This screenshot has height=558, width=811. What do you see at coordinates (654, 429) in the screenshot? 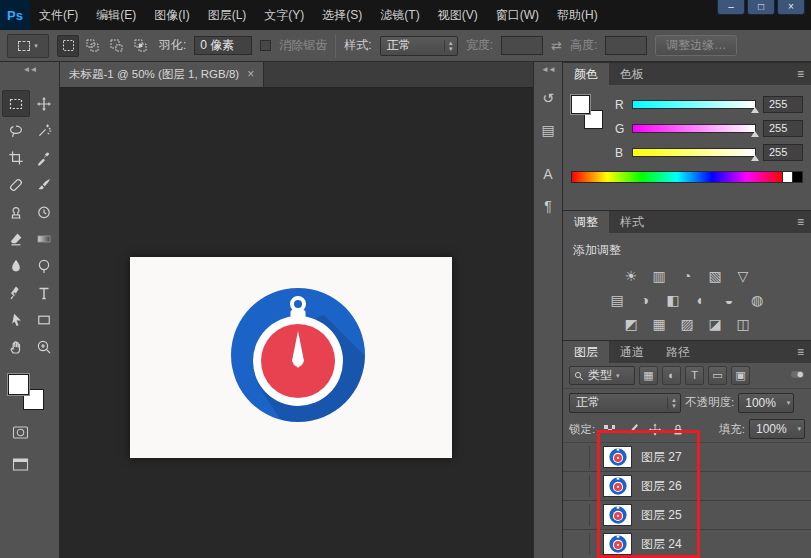
I see `lock-position-icon` at bounding box center [654, 429].